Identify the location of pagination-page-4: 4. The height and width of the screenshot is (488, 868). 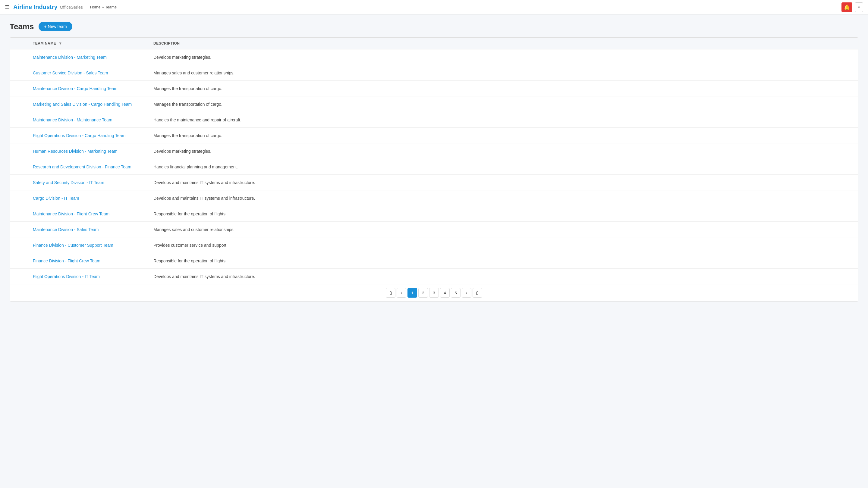
(445, 293).